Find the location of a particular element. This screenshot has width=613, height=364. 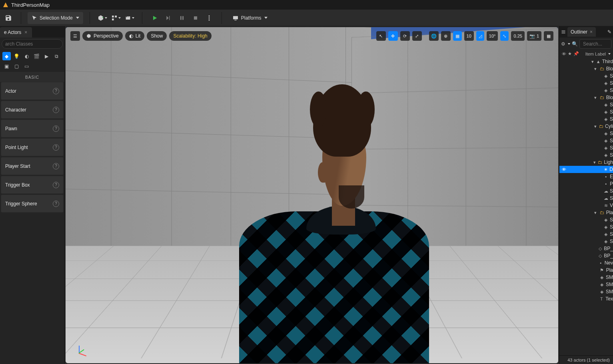

category-cinematic-icon: 🎬 is located at coordinates (37, 56).